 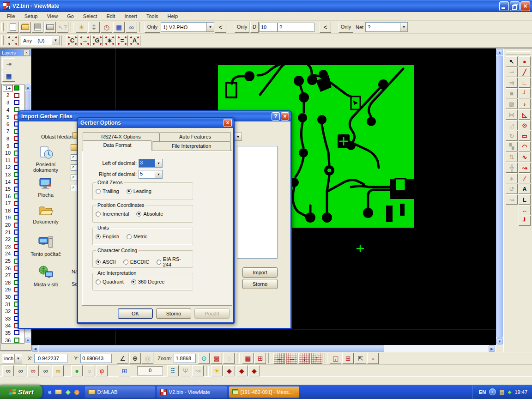 What do you see at coordinates (504, 6) in the screenshot?
I see `minimize-button` at bounding box center [504, 6].